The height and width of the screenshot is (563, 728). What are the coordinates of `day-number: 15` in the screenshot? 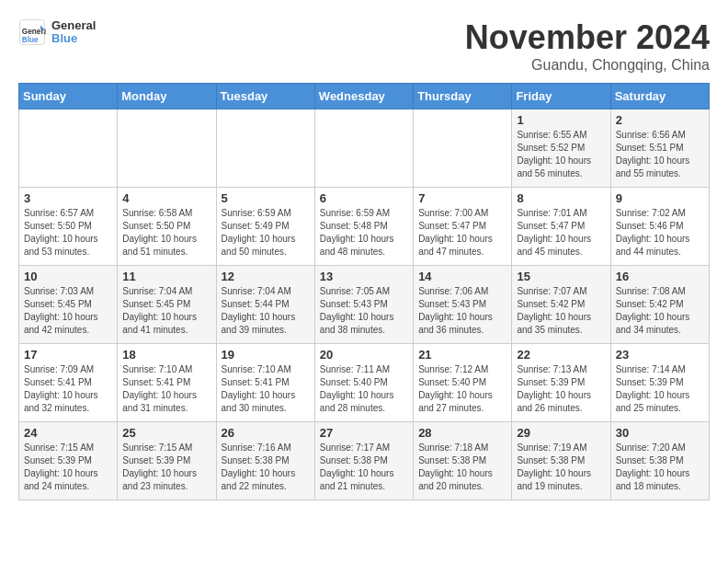 It's located at (561, 276).